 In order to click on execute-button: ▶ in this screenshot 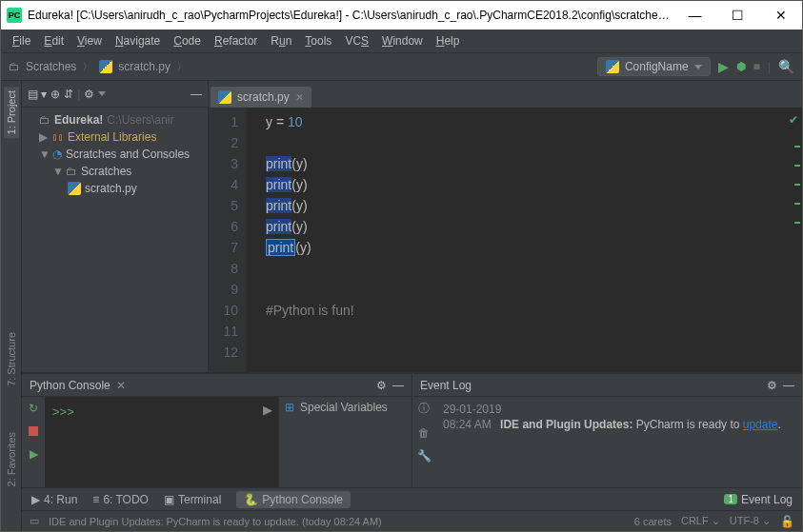, I will do `click(33, 454)`.